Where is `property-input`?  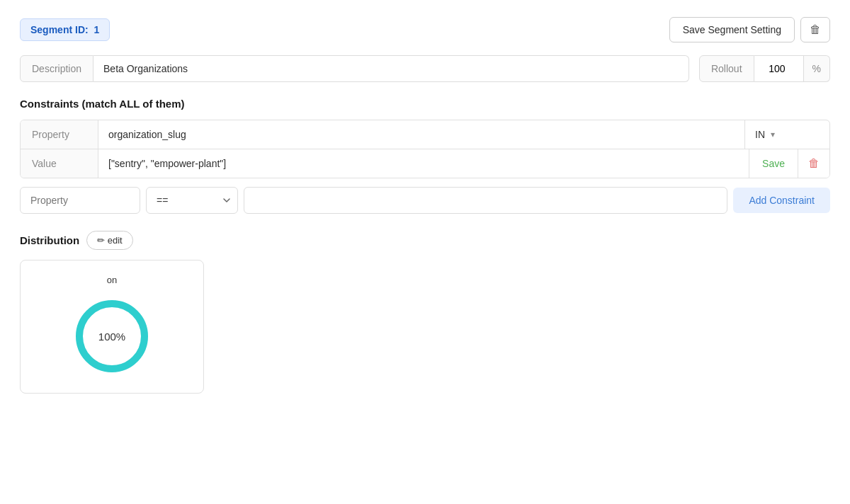
property-input is located at coordinates (421, 134).